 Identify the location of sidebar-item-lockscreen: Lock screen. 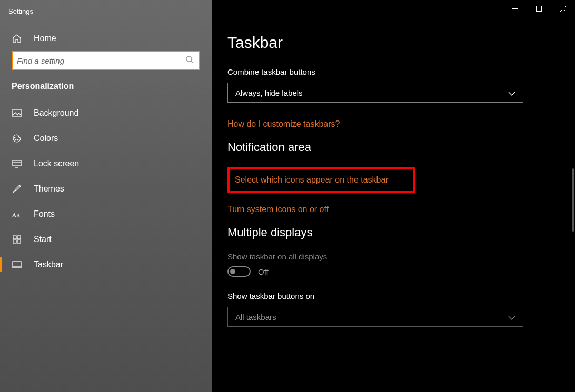
(106, 164).